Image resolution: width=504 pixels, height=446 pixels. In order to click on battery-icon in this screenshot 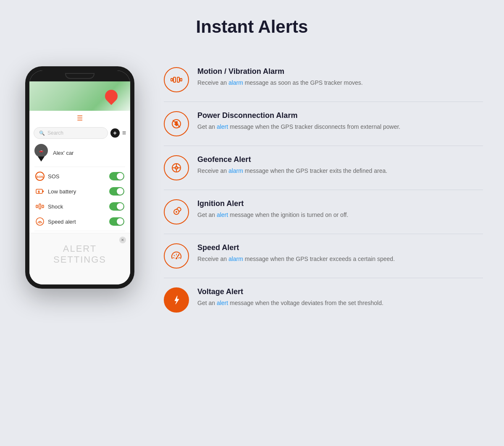, I will do `click(40, 191)`.